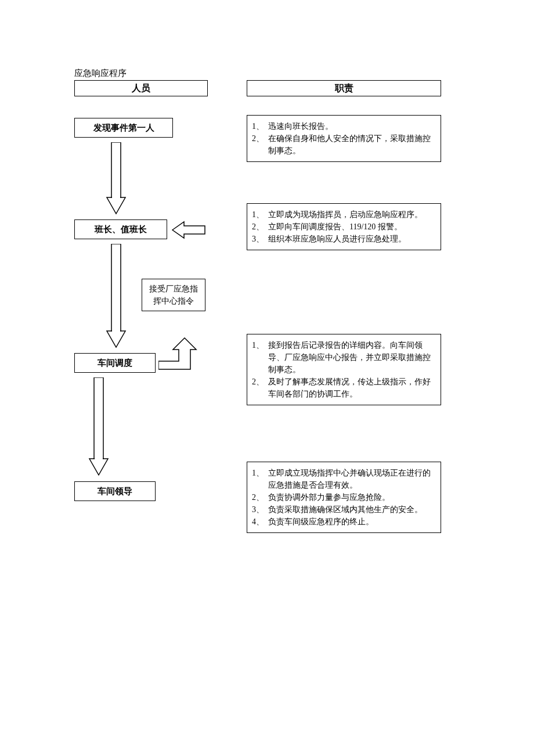 The height and width of the screenshot is (756, 534). Describe the element at coordinates (344, 226) in the screenshot. I see `duty-team-leader: 1、立即成为现场指挥员，启动应急响应程序。 2、立即向车间调度报告、119/12…` at that location.